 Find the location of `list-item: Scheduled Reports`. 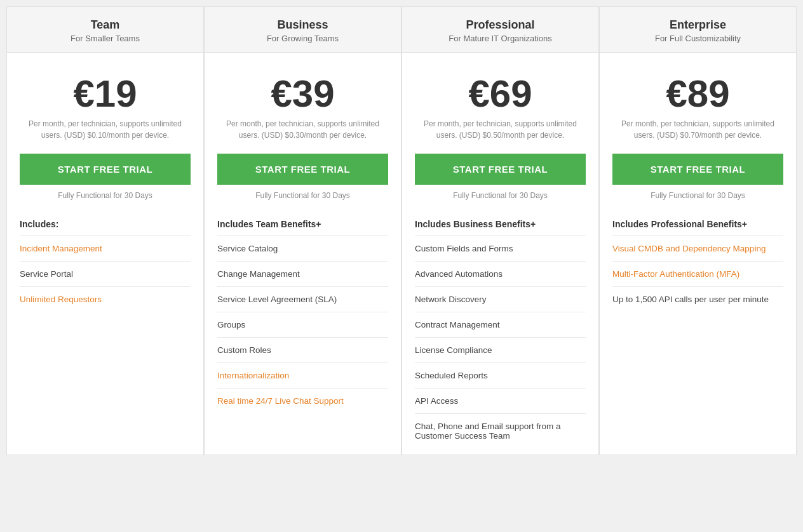

list-item: Scheduled Reports is located at coordinates (501, 375).